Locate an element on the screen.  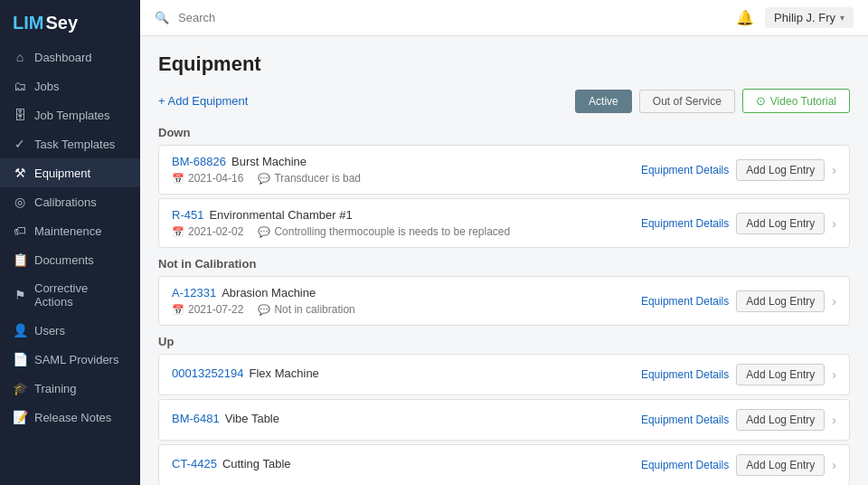
equipment-info: BM-6481 Vibe Table is located at coordinates (401, 420).